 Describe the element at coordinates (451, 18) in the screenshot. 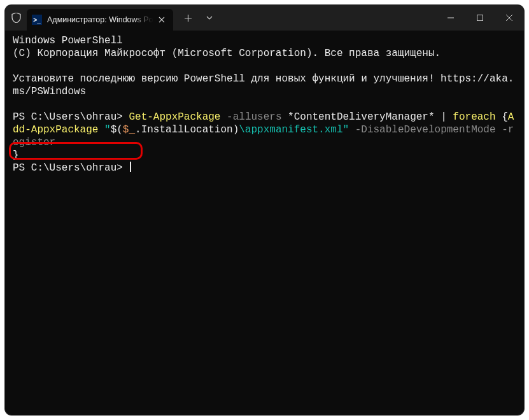

I see `minimize-button` at that location.